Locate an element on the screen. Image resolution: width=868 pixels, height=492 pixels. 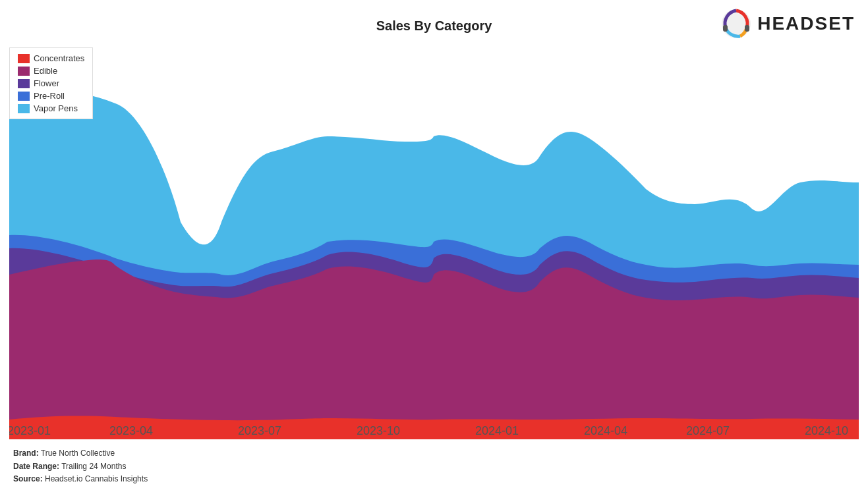
x-label-5: 2024-04 is located at coordinates (606, 431).